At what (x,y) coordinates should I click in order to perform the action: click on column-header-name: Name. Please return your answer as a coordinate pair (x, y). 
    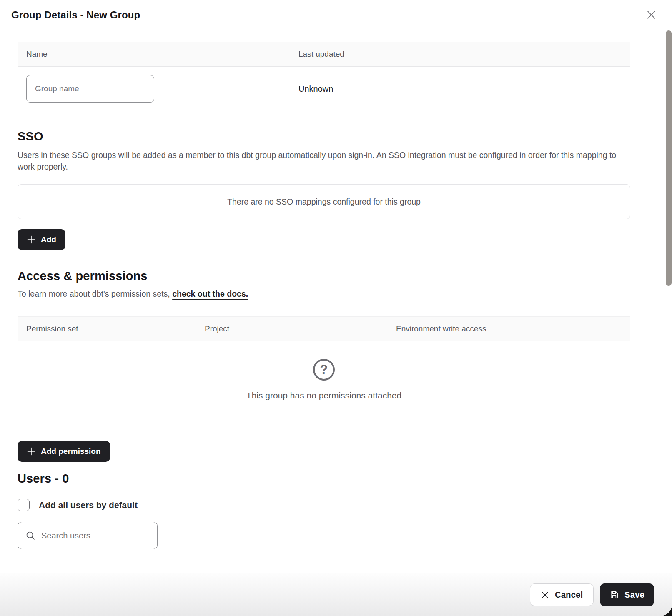
    Looking at the image, I should click on (163, 54).